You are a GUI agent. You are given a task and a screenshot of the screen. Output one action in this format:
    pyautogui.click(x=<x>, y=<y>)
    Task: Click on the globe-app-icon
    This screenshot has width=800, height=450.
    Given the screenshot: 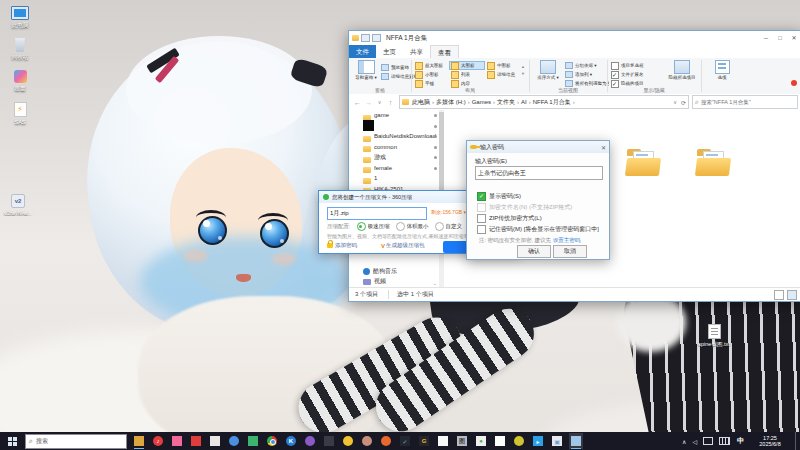 What is the action you would take?
    pyautogui.click(x=519, y=441)
    